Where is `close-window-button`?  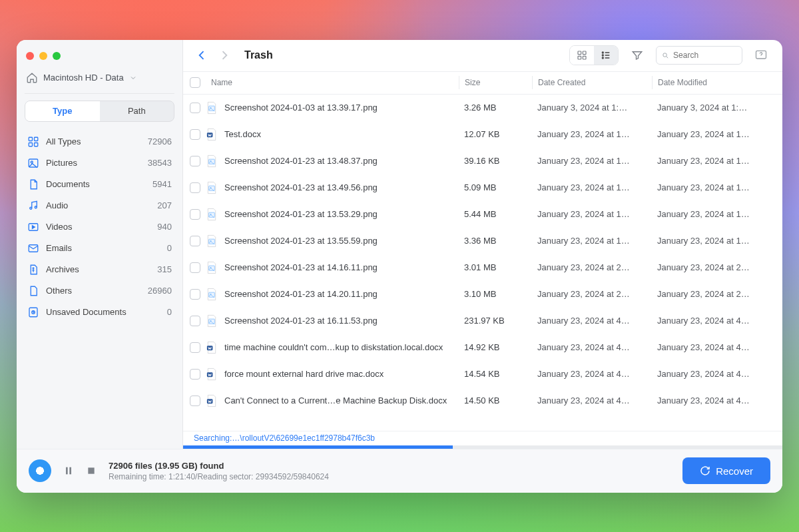 close-window-button is located at coordinates (30, 56).